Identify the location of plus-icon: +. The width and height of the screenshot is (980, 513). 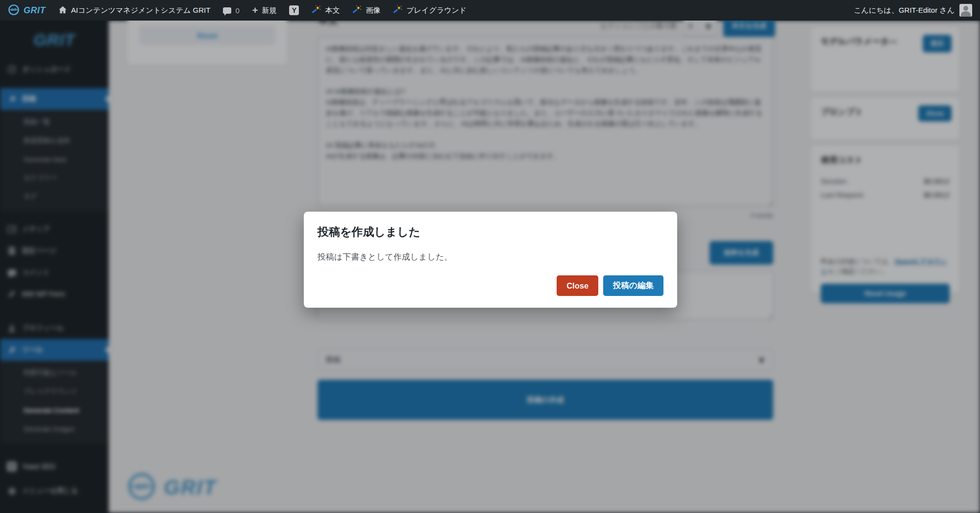
(255, 10).